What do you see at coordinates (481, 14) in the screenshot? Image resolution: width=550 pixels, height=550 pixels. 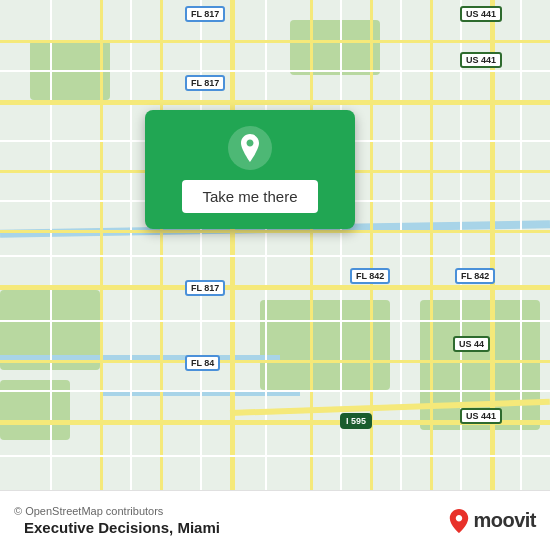 I see `highway-label-us441: US 441` at bounding box center [481, 14].